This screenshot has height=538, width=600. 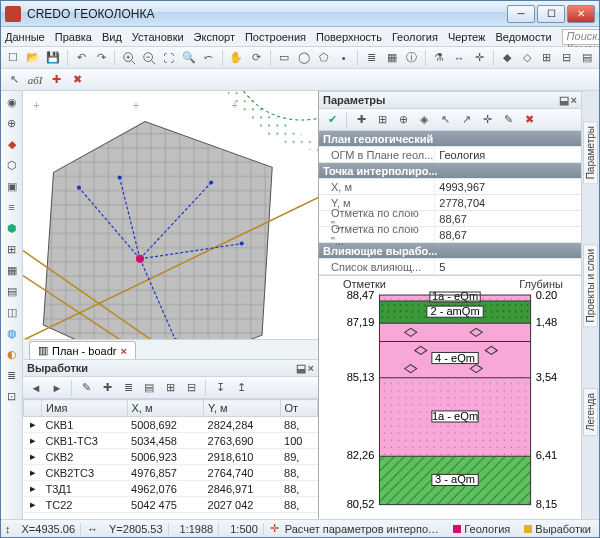 I want to click on pt-icon-8: ✎, so click(x=508, y=120).